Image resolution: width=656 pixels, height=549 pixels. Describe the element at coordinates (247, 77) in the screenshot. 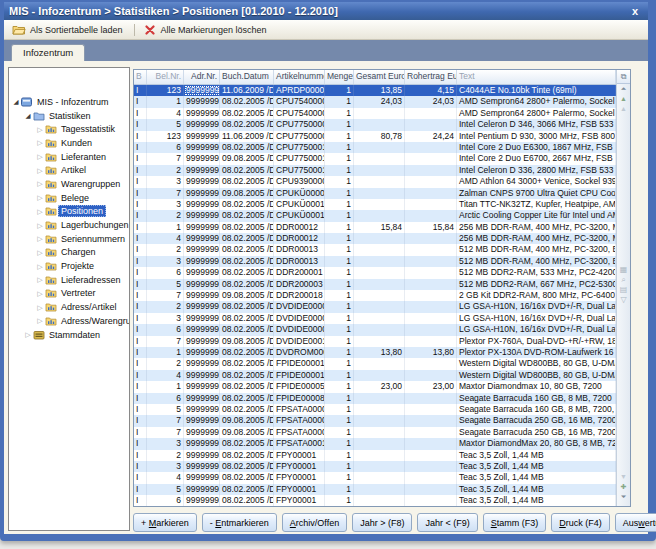

I see `column-header-buch-datum: Buch.Datum` at that location.